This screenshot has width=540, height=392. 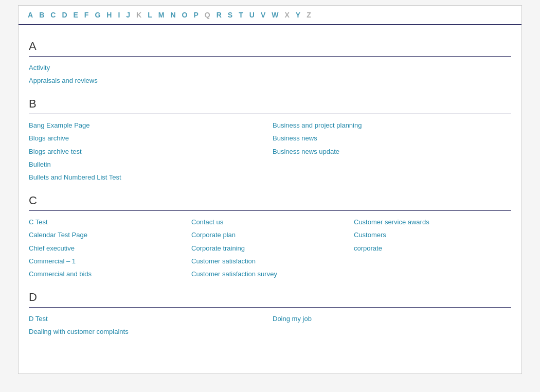 What do you see at coordinates (30, 15) in the screenshot?
I see `alpha-nav-letter-a: A` at bounding box center [30, 15].